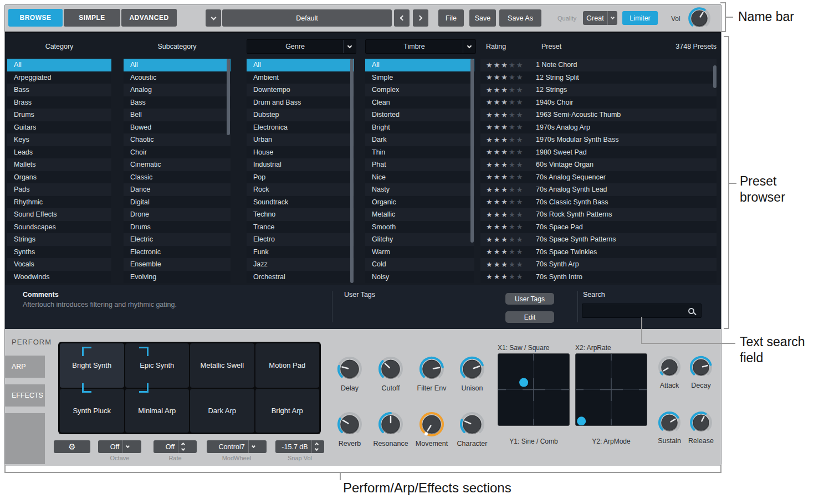 The height and width of the screenshot is (504, 829). What do you see at coordinates (598, 115) in the screenshot?
I see `preset-row: ★★★★★1963 Semi-Acoustic Thumb` at bounding box center [598, 115].